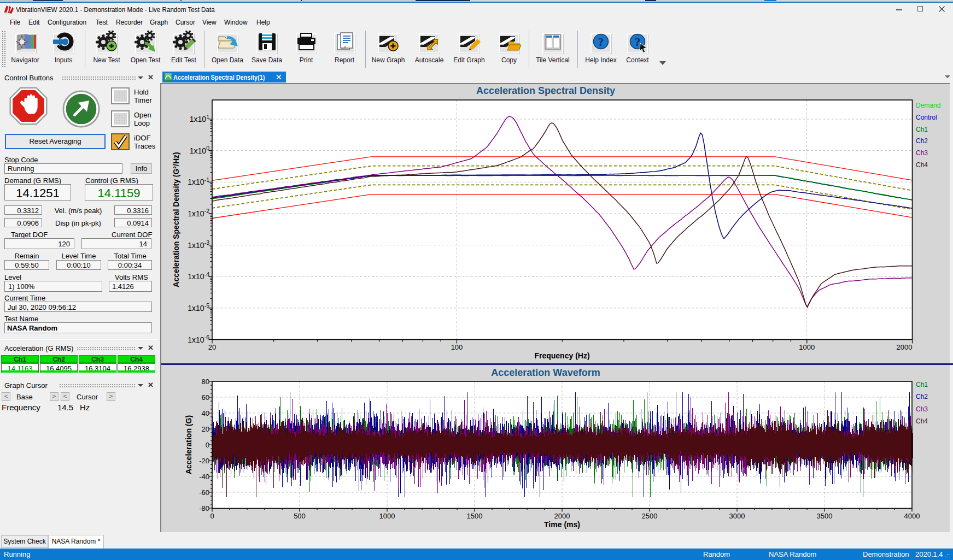  I want to click on svg-text: 1x10-4, so click(198, 276).